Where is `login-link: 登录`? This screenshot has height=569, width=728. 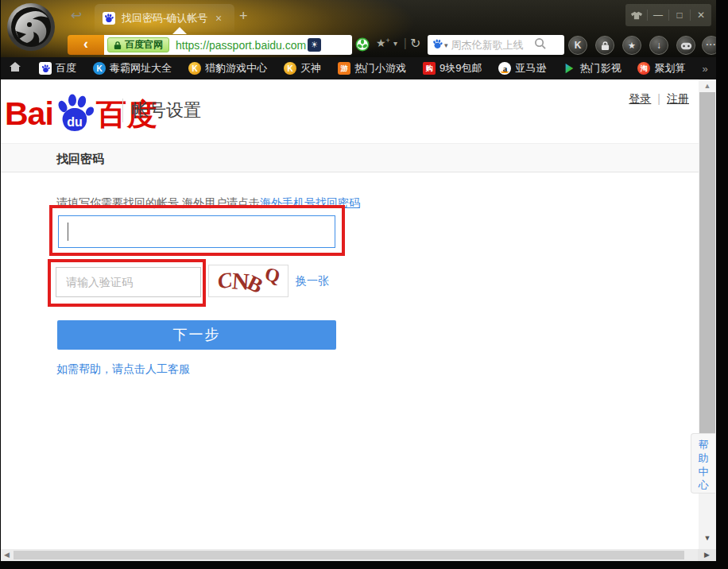 login-link: 登录 is located at coordinates (640, 99).